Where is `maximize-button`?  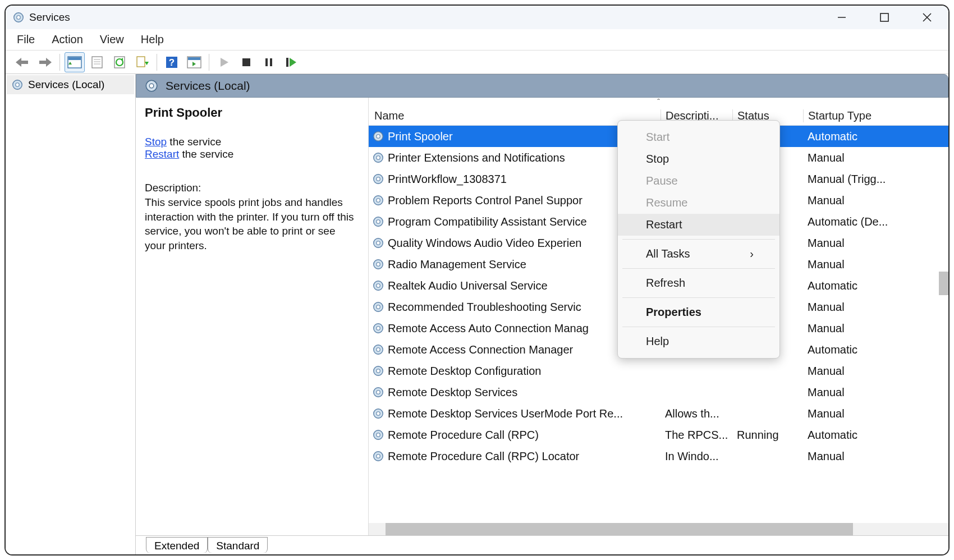 maximize-button is located at coordinates (884, 17).